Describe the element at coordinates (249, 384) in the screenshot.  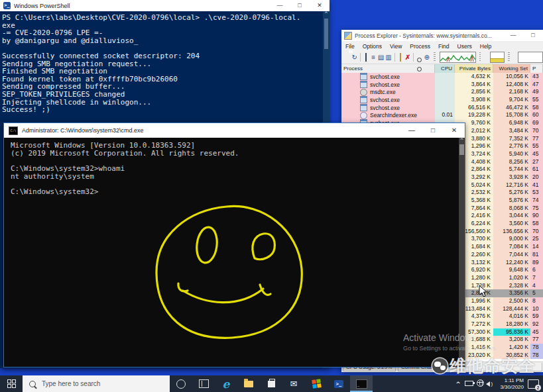
I see `file-explorer-button` at that location.